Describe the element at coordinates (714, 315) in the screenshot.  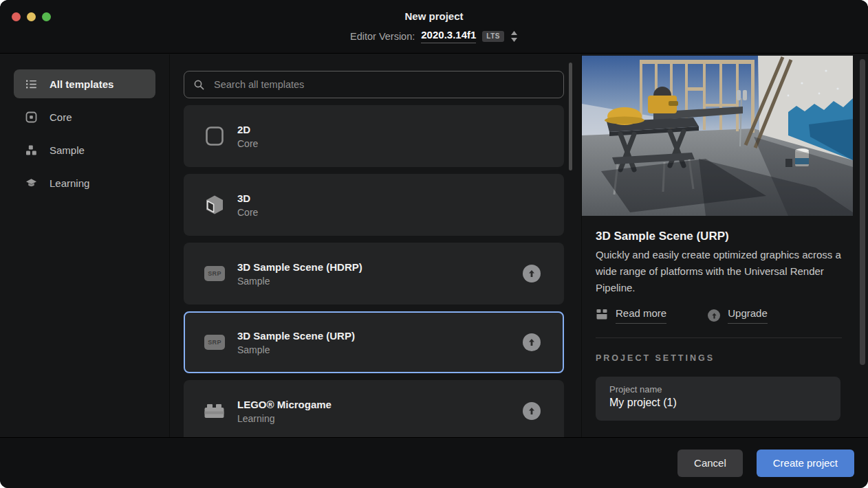
I see `upgrade-icon` at that location.